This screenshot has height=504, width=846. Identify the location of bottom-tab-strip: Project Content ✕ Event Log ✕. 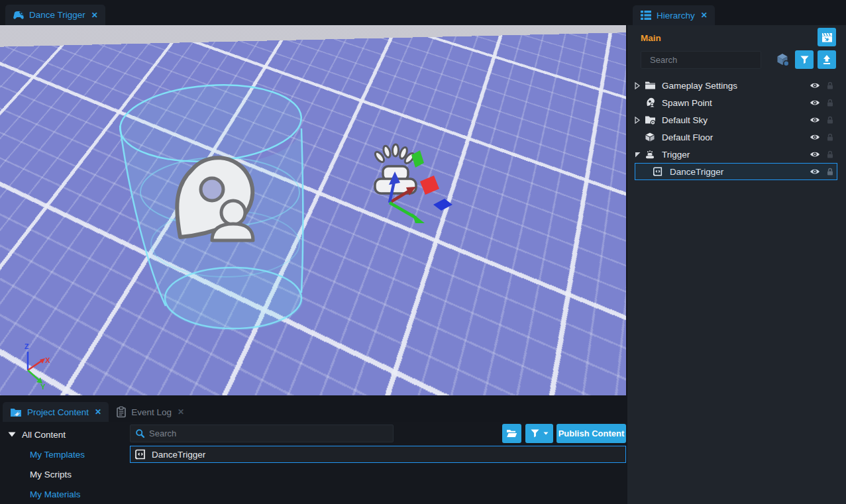
(314, 412).